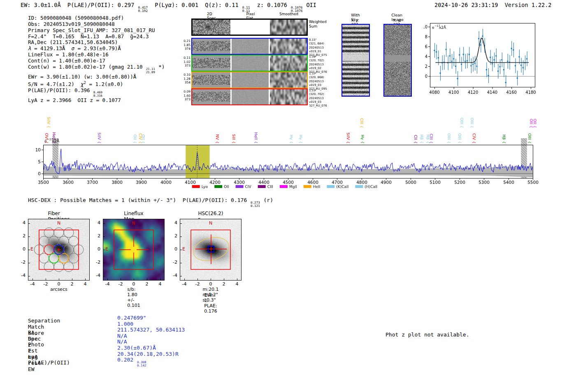  What do you see at coordinates (96, 59) in the screenshot?
I see `detection-info-block: ID: 5090080048 (5090080048.pdf)Obs: 2024…` at bounding box center [96, 59].